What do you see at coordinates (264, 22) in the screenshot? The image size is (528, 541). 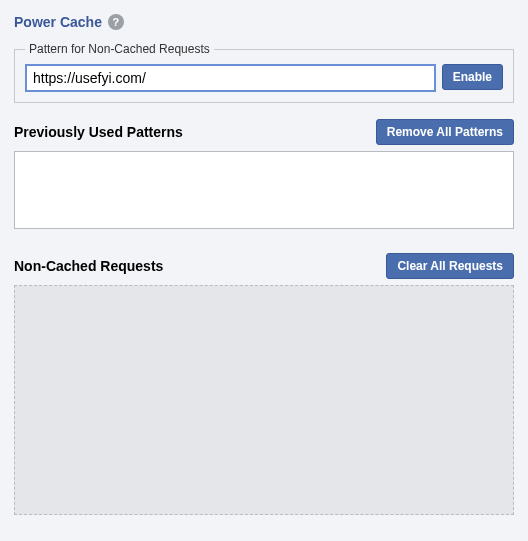 I see `header-row: Power Cache ?` at bounding box center [264, 22].